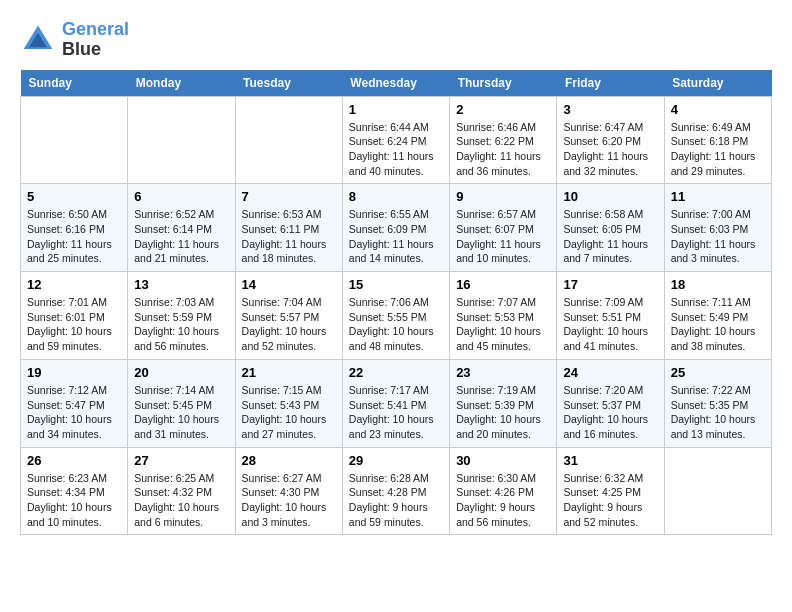 The height and width of the screenshot is (612, 792). What do you see at coordinates (718, 228) in the screenshot?
I see `calendar-day-cell: 11Sunrise: 7:00 AM Sunset: 6:03 PM Dayli…` at bounding box center [718, 228].